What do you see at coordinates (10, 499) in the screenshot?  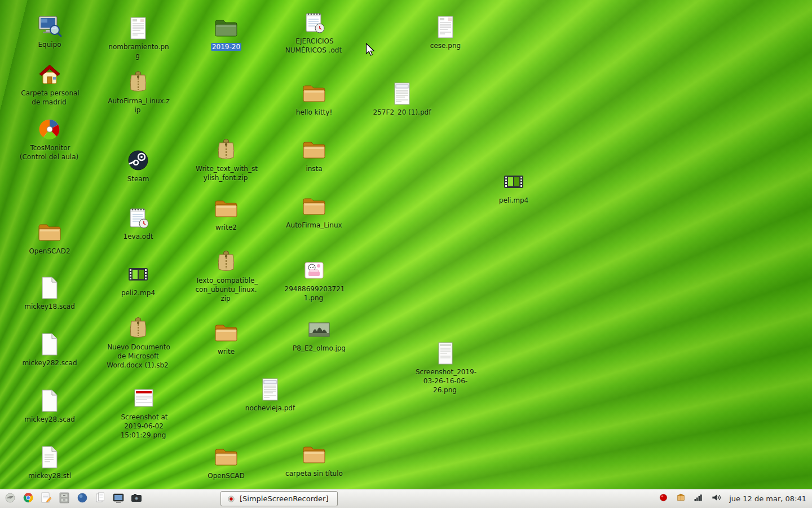 I see `launcher-menu` at bounding box center [10, 499].